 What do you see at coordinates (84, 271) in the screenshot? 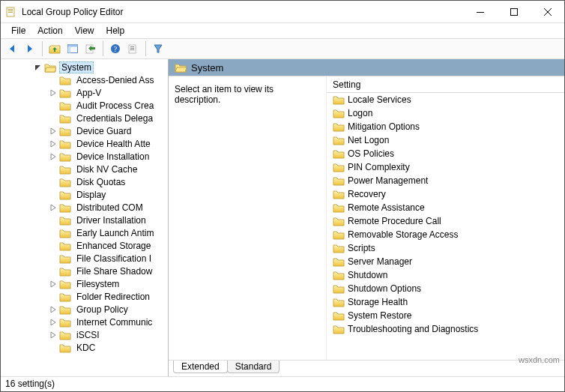
I see `tree-node: File Share Shadow` at bounding box center [84, 271].